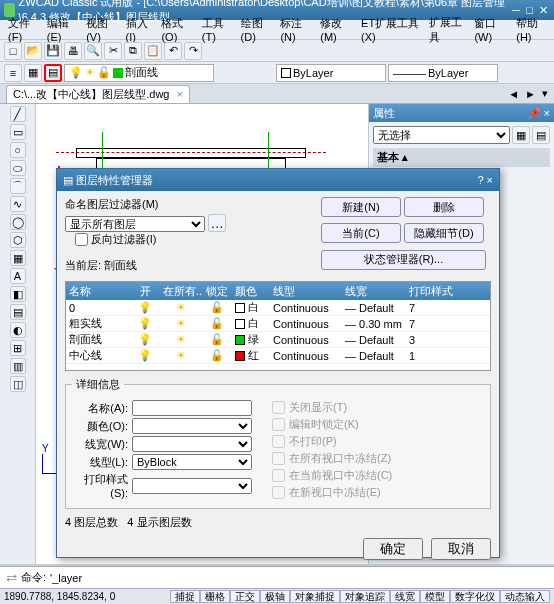  Describe the element at coordinates (490, 180) in the screenshot. I see `dialog-close-icon: ×` at that location.